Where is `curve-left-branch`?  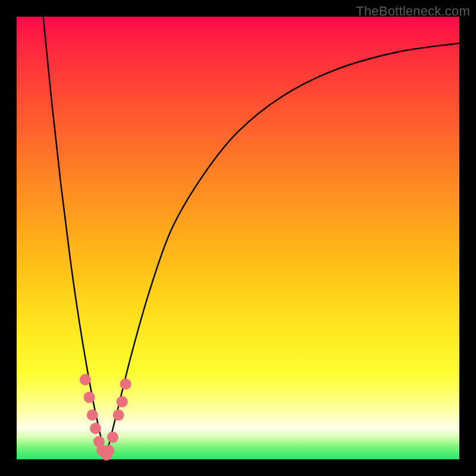
curve-left-branch is located at coordinates (74, 238).